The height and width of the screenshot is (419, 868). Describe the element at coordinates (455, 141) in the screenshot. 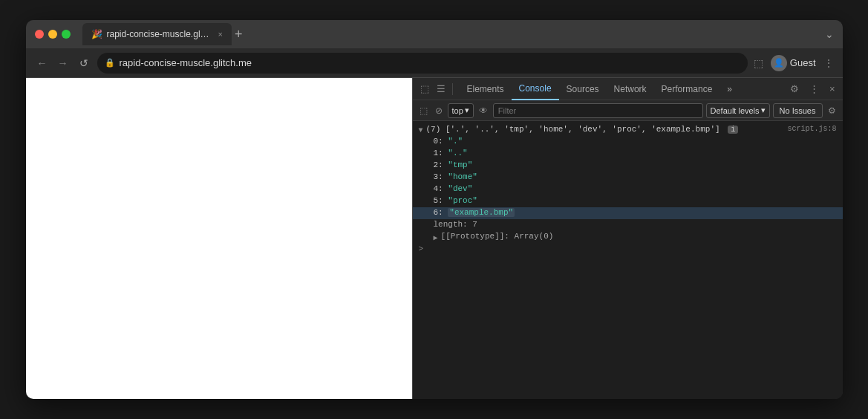

I see `prop-val-0: "."` at that location.